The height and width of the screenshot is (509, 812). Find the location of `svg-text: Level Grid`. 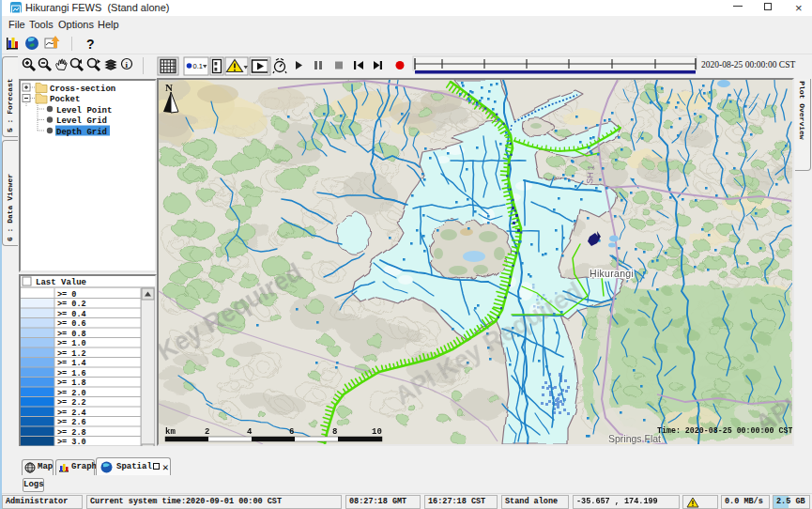

svg-text: Level Grid is located at coordinates (82, 121).